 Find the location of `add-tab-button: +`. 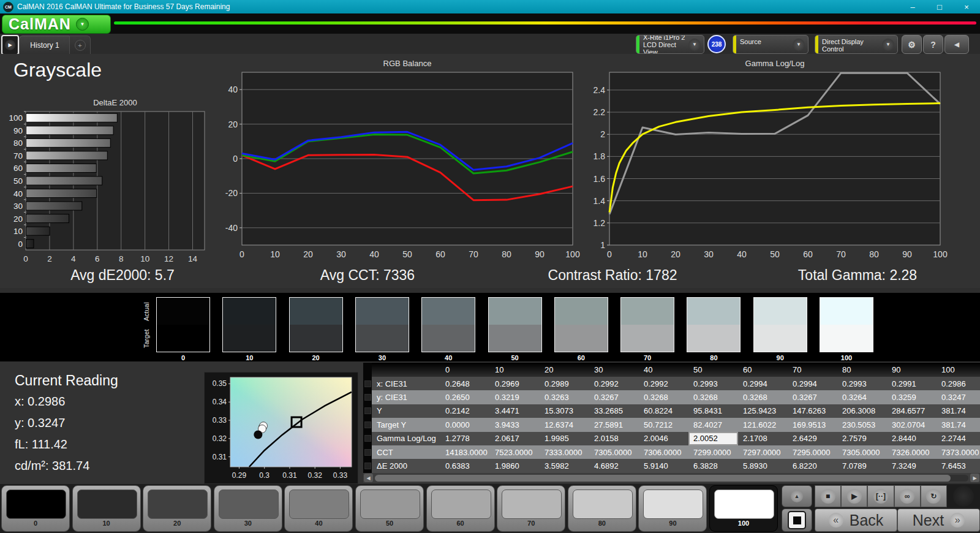

add-tab-button: + is located at coordinates (80, 45).